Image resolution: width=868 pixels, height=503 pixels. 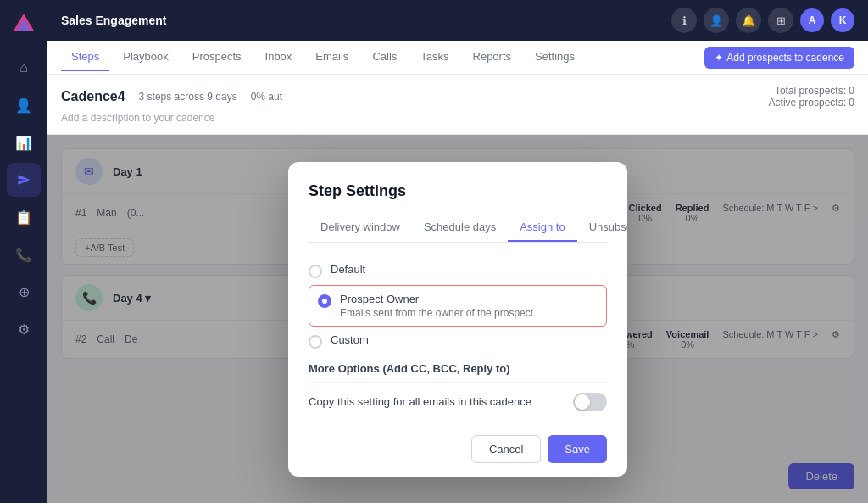 What do you see at coordinates (279, 58) in the screenshot?
I see `tab-inbox: Inbox` at bounding box center [279, 58].